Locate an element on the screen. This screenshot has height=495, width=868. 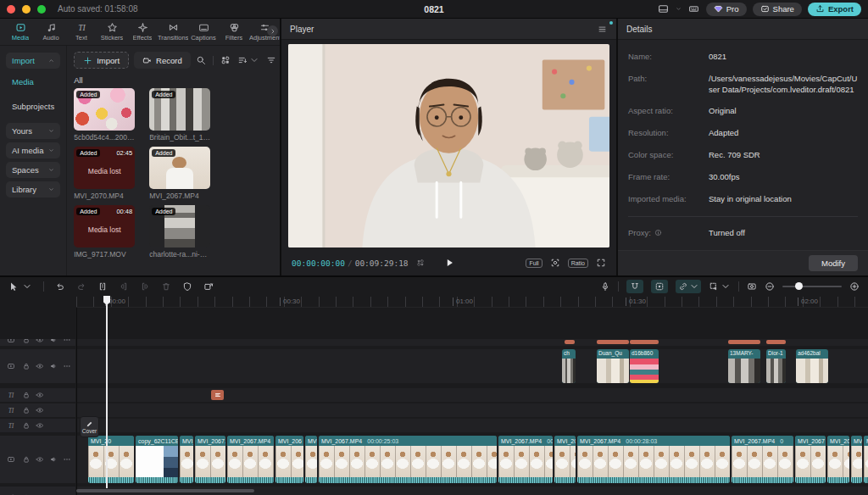
zoom-in-icon is located at coordinates (854, 286).